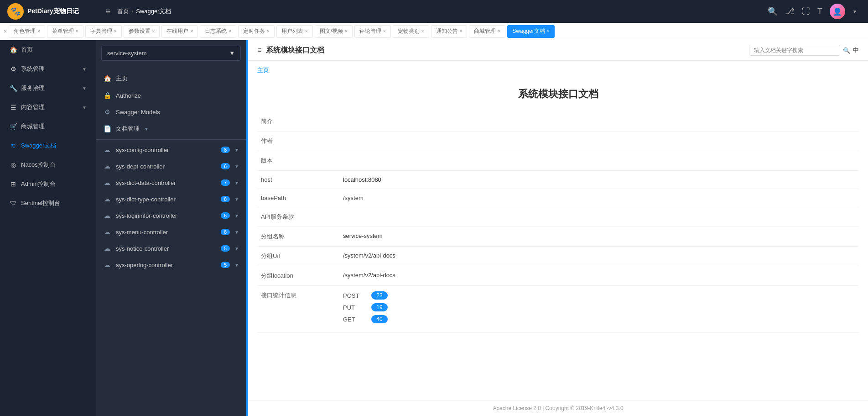  I want to click on tab-mall-mgmt: 商城管理 ×, so click(487, 32).